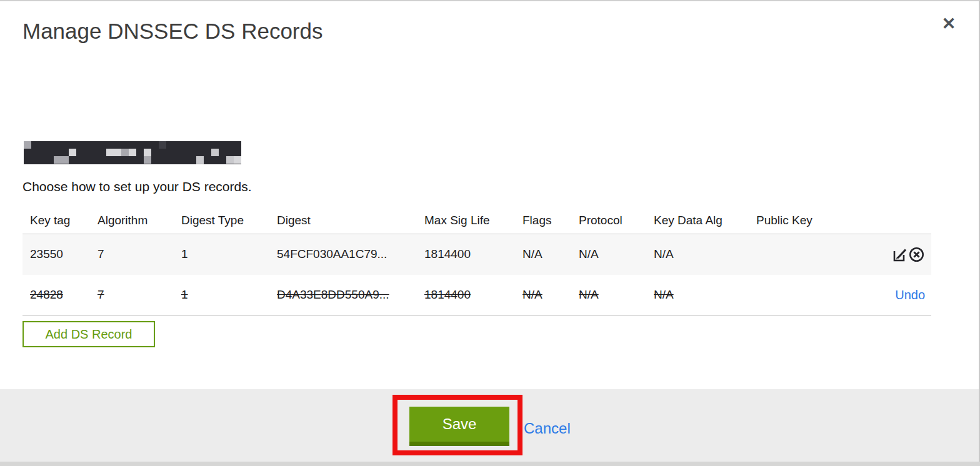 This screenshot has height=466, width=980. Describe the element at coordinates (490, 464) in the screenshot. I see `page-background-strip` at that location.